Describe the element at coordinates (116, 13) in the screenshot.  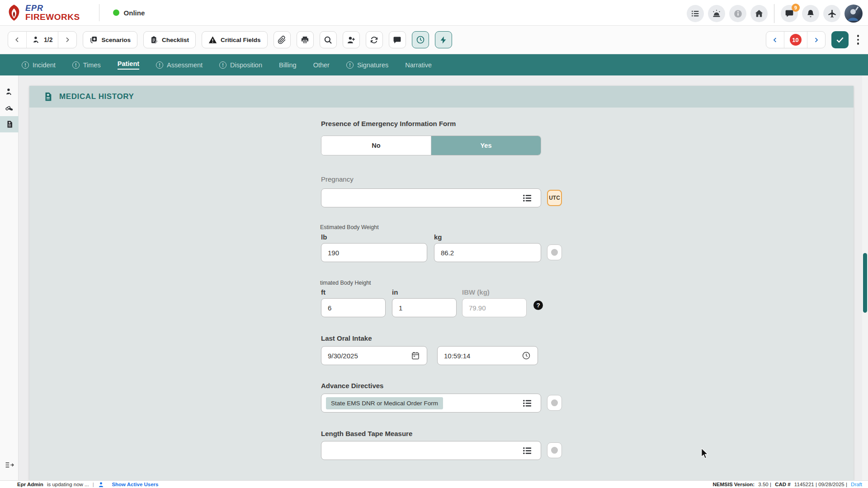
I see `online-dot-icon` at that location.